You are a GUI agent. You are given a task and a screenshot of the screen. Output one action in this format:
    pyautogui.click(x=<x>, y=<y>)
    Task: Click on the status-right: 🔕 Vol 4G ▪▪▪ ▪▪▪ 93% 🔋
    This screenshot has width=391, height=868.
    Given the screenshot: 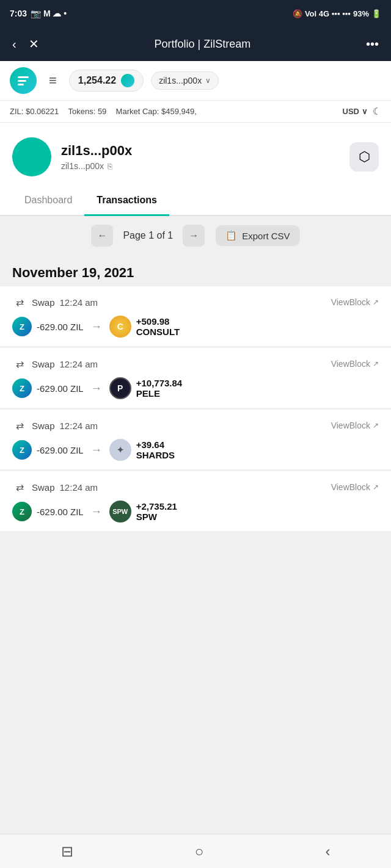 What is the action you would take?
    pyautogui.click(x=337, y=13)
    